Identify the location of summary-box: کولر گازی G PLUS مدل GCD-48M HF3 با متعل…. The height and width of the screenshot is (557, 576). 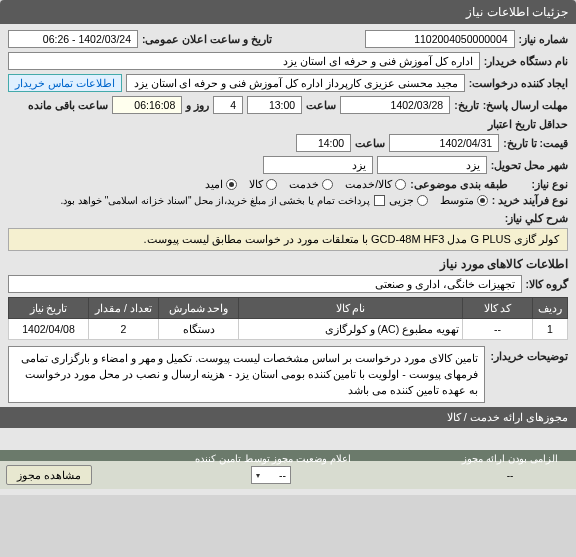
(288, 240).